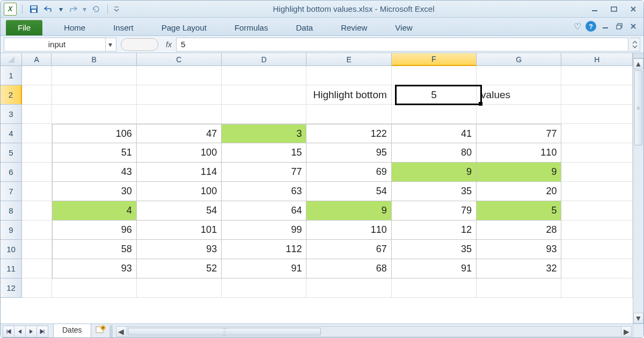 The width and height of the screenshot is (644, 338). What do you see at coordinates (349, 192) in the screenshot?
I see `cell-E7: 54` at bounding box center [349, 192].